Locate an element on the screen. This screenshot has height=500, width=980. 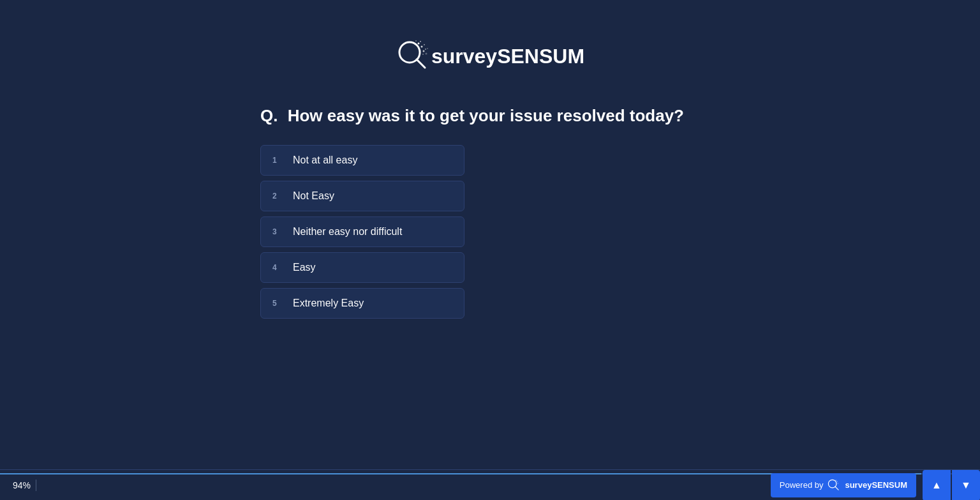
logo-bold: SENSUM is located at coordinates (541, 56).